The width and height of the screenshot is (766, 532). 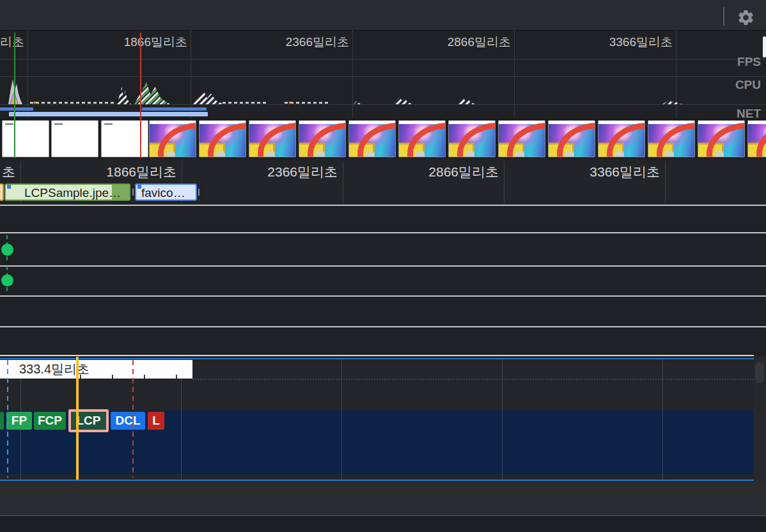 What do you see at coordinates (19, 421) in the screenshot?
I see `timing-marker-fp: FP` at bounding box center [19, 421].